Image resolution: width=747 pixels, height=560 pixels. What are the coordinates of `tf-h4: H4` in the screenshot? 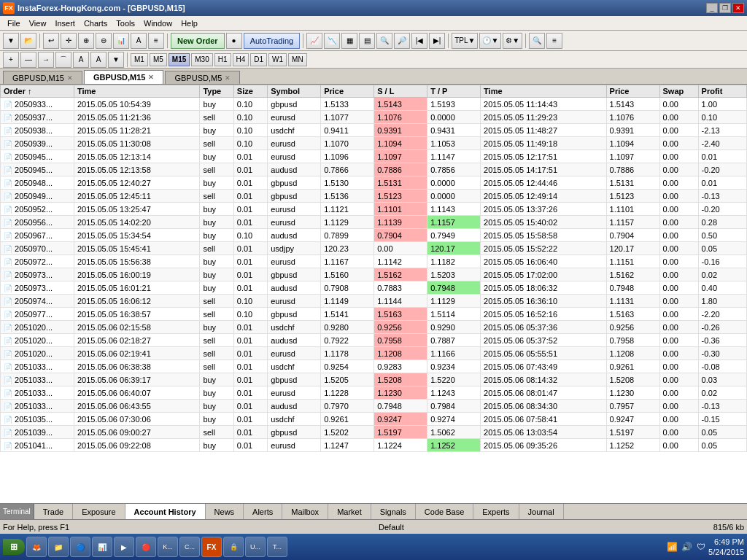 It's located at (241, 60).